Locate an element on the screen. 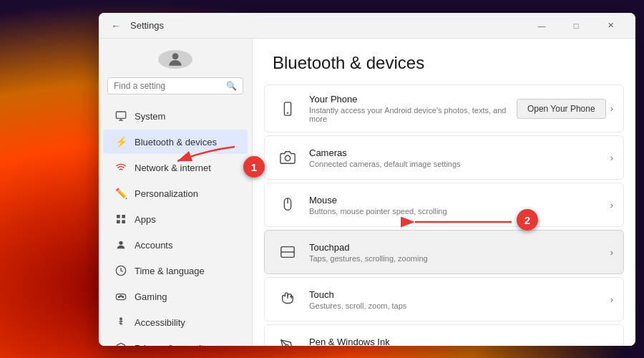  mouse-title: Mouse is located at coordinates (455, 200).